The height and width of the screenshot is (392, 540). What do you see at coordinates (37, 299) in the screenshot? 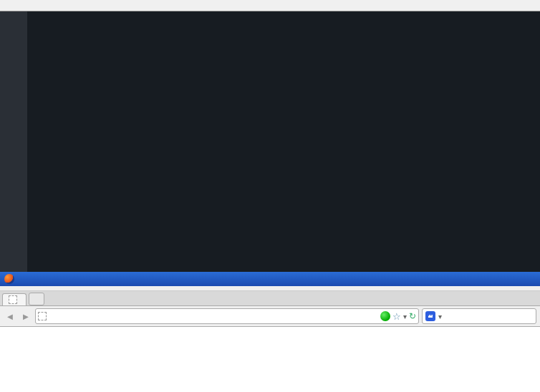
I see `new-tab-button` at bounding box center [37, 299].